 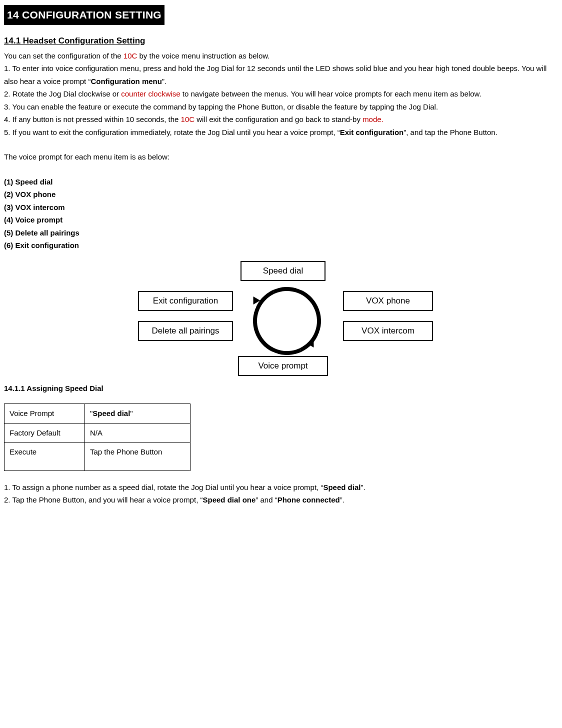 What do you see at coordinates (450, 132) in the screenshot?
I see `text: ”, and tap the Phone Button.` at bounding box center [450, 132].